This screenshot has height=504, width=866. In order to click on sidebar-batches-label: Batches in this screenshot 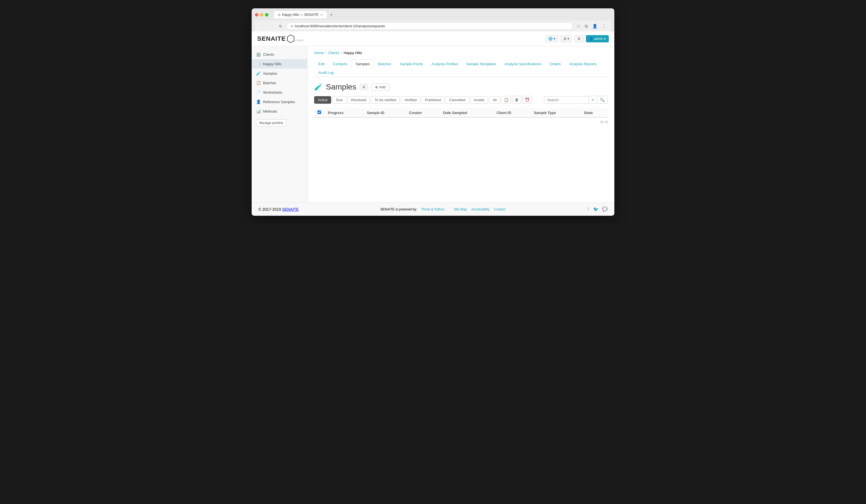, I will do `click(270, 83)`.